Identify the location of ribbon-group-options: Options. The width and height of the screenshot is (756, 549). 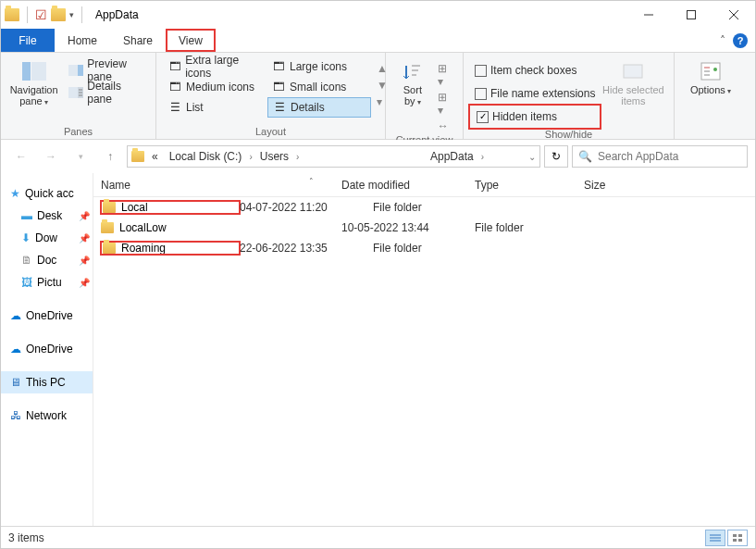
(711, 96).